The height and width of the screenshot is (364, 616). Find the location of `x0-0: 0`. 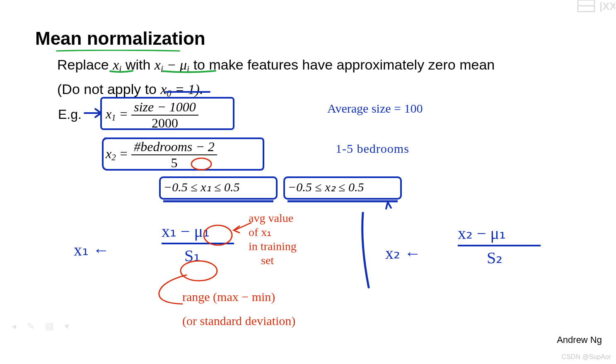

x0-0: 0 is located at coordinates (169, 93).